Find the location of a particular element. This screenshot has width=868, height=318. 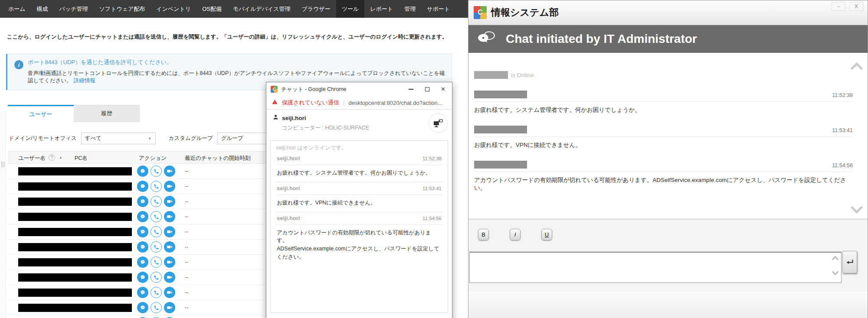

nav-item-configurations: 構成 is located at coordinates (43, 9).